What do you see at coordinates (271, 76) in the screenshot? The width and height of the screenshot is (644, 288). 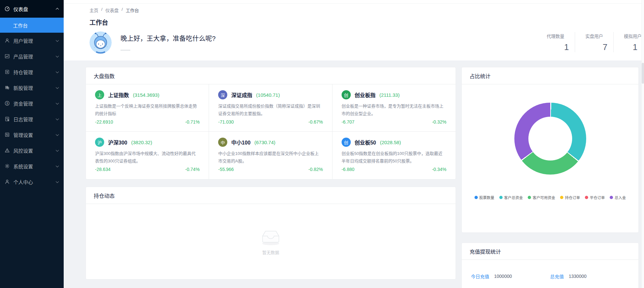 I see `card-title: 大盘指数` at bounding box center [271, 76].